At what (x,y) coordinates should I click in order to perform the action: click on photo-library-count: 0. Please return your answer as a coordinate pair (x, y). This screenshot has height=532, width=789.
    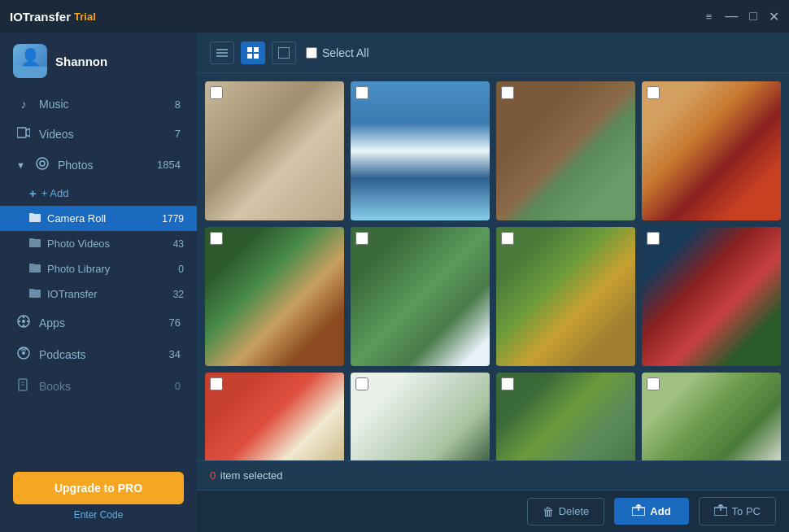
    Looking at the image, I should click on (181, 269).